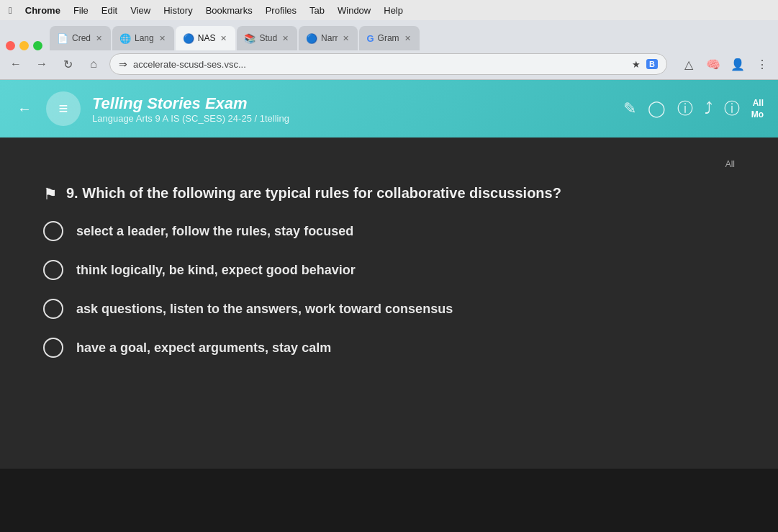 Image resolution: width=778 pixels, height=532 pixels. Describe the element at coordinates (708, 109) in the screenshot. I see `refresh-button: ⤴` at that location.